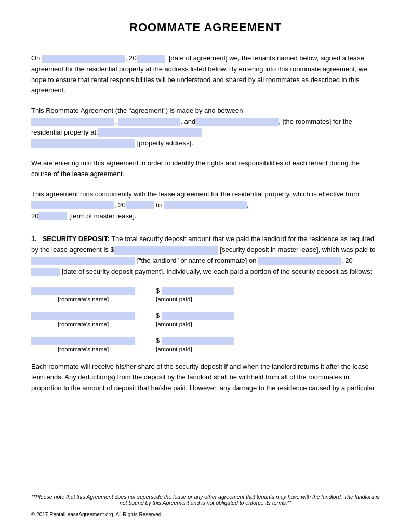 This screenshot has width=411, height=532. Describe the element at coordinates (206, 295) in the screenshot. I see `deposit-row-1: [roommate’s name] $ [amount paid]` at that location.